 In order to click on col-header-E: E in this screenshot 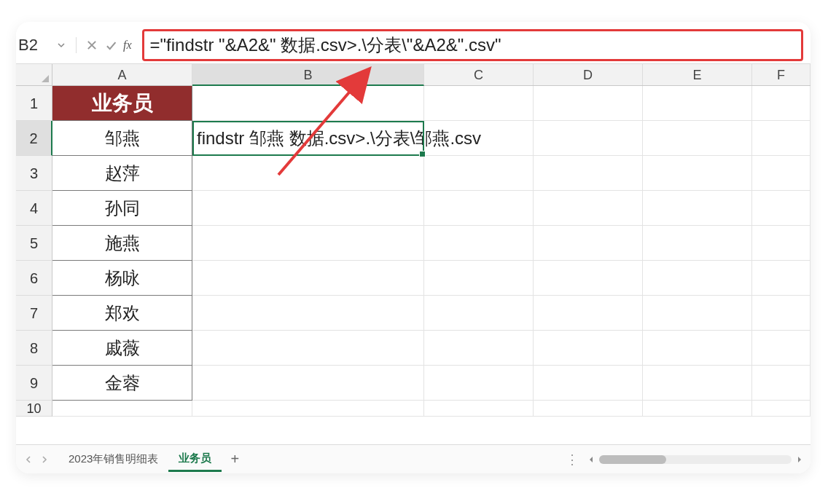, I will do `click(698, 74)`.